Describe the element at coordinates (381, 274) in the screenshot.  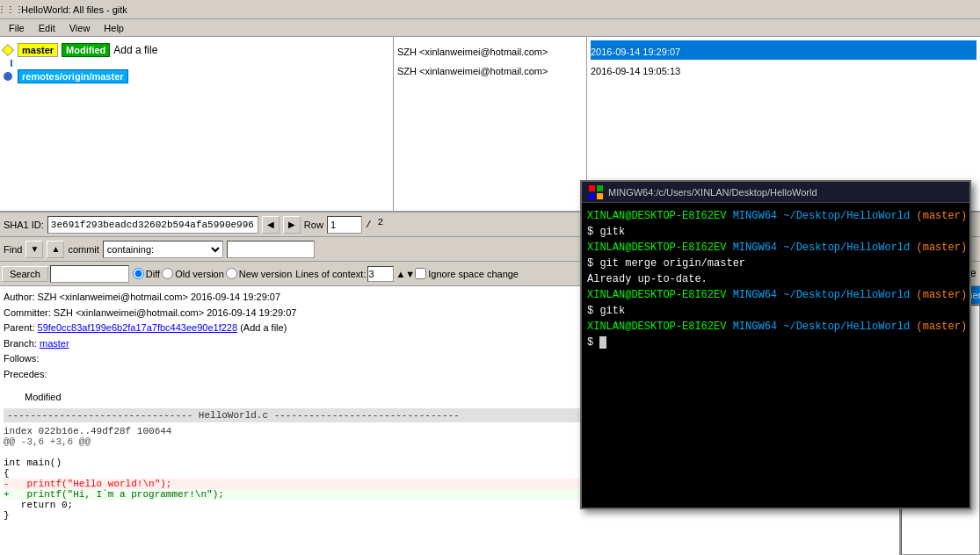
I see `context-input` at that location.